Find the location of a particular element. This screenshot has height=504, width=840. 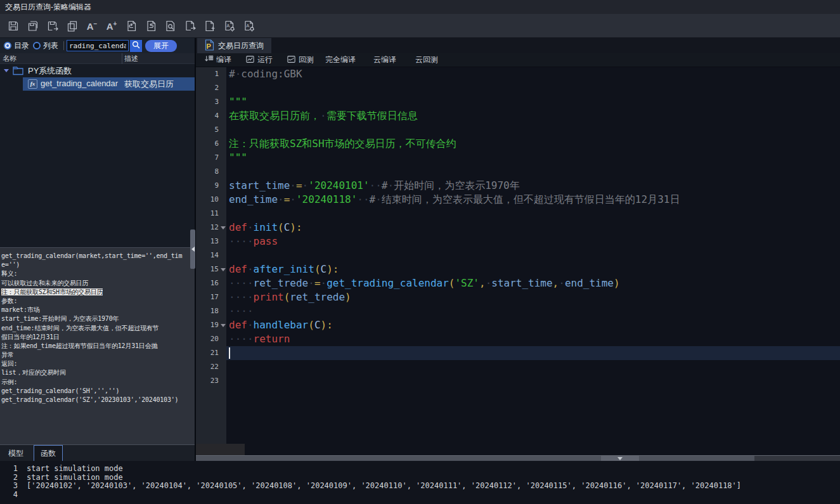

line-number: 22 is located at coordinates (214, 367).